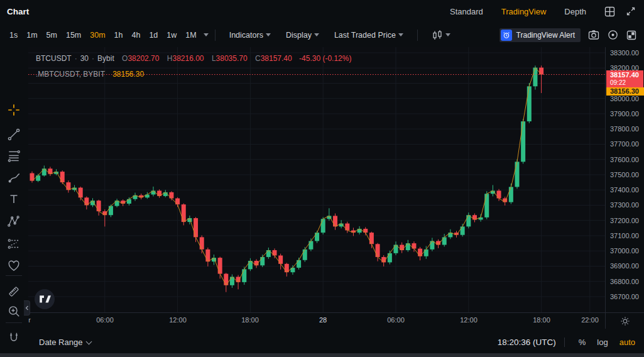  I want to click on ohlc-low: 38035.70, so click(232, 58).